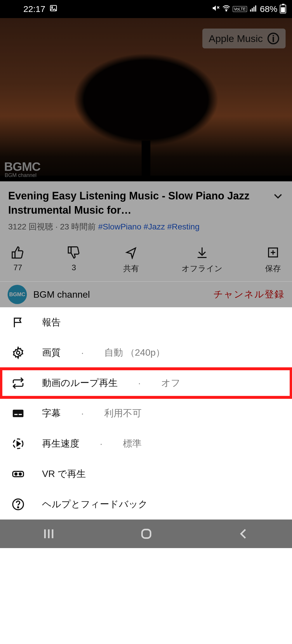  I want to click on captions-icon, so click(18, 413).